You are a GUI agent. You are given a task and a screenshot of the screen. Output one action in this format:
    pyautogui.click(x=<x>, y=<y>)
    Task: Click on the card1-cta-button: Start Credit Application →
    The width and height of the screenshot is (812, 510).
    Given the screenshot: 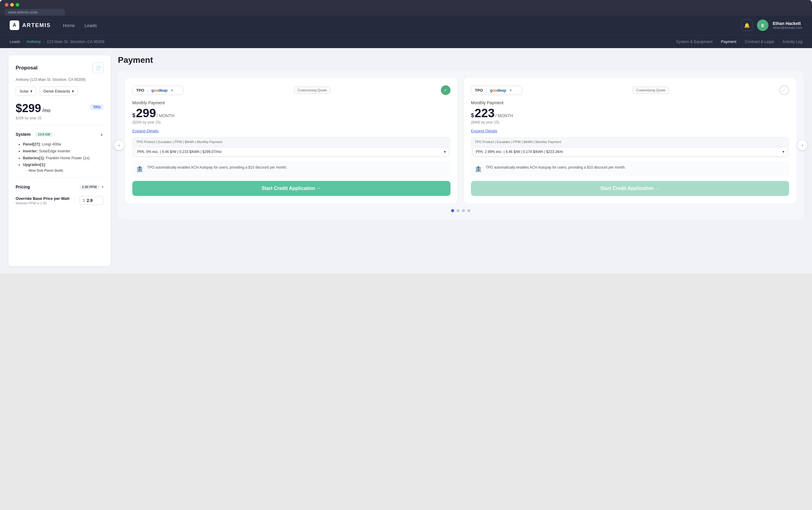 What is the action you would take?
    pyautogui.click(x=291, y=188)
    